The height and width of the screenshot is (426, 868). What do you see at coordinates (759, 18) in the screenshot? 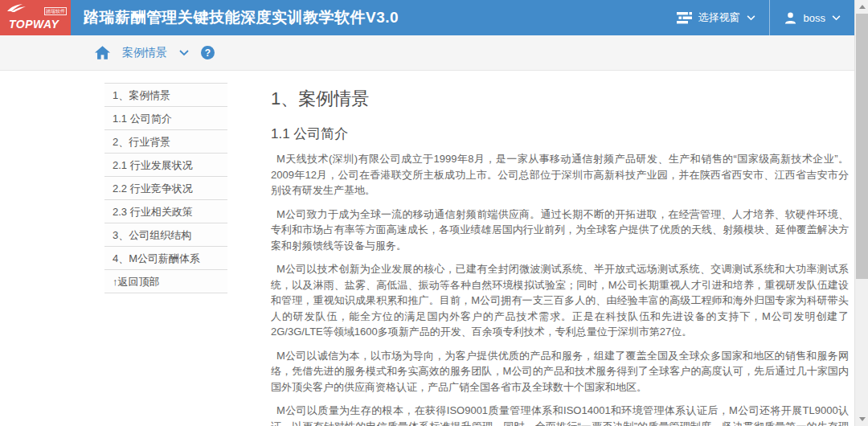
I see `header-right: 选择视窗 boss` at bounding box center [759, 18].